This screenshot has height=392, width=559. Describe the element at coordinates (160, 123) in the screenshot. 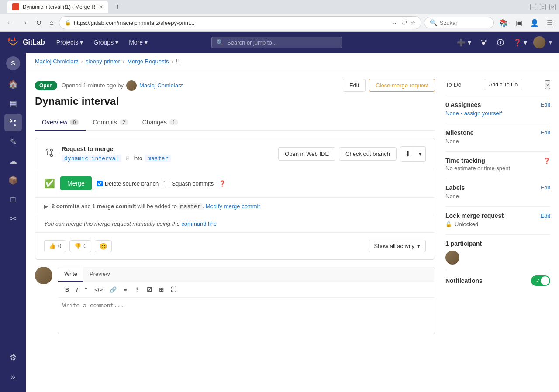

I see `tab-changes: Changes 1` at that location.